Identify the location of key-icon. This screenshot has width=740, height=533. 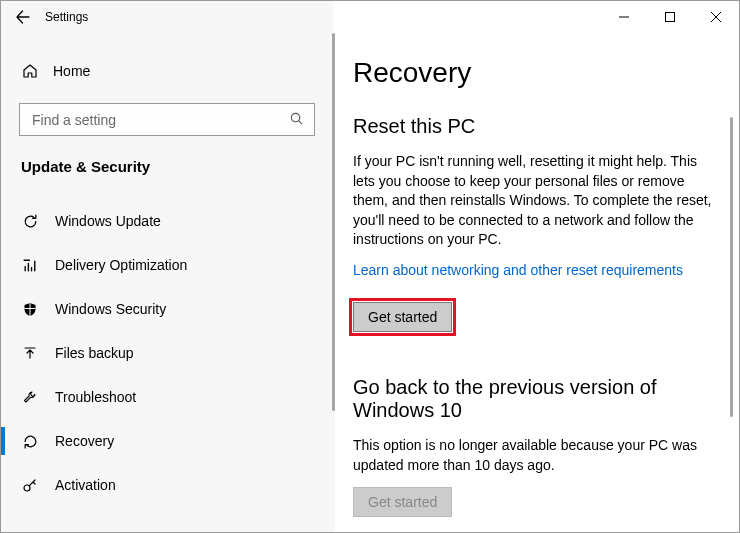
(30, 485).